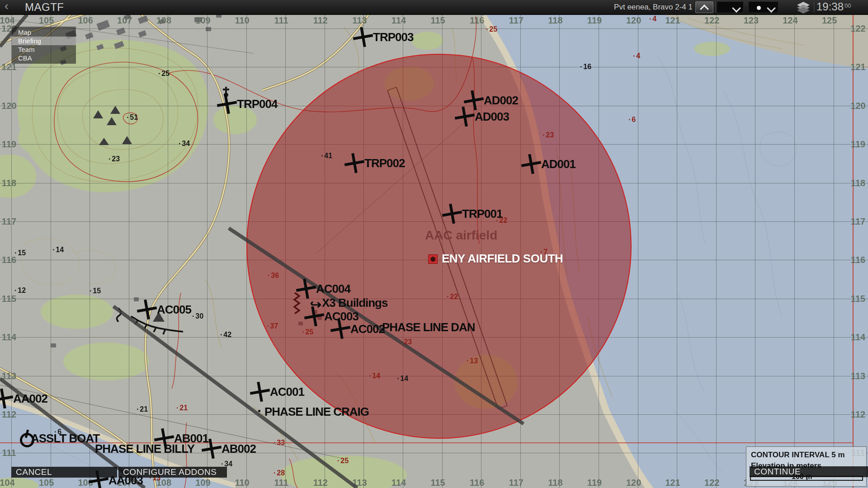 The image size is (868, 488). Describe the element at coordinates (279, 473) in the screenshot. I see `spot-elevation: 28` at that location.